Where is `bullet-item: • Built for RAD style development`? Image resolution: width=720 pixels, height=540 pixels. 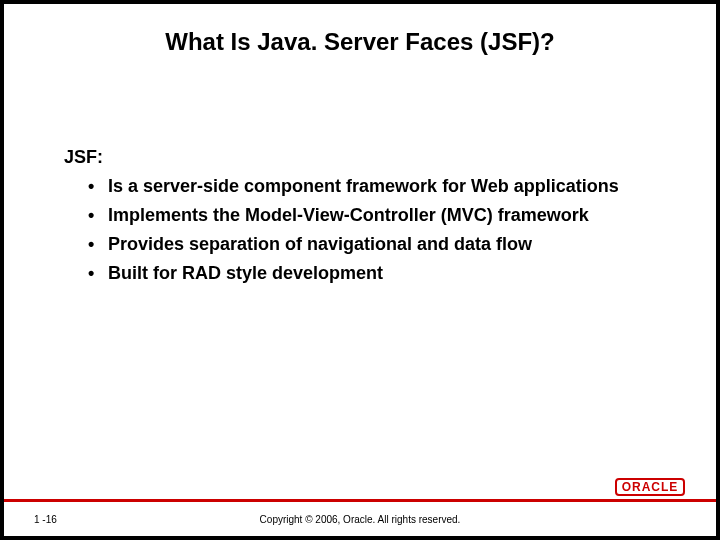 bullet-item: • Built for RAD style development is located at coordinates (365, 274).